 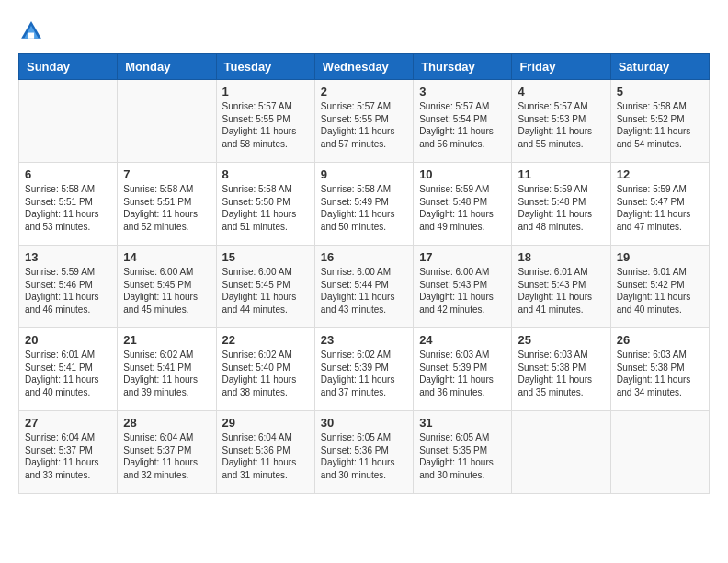 I want to click on day-info: Sunrise: 6:05 AM Sunset: 5:36 PM Dayligh…, so click(x=364, y=456).